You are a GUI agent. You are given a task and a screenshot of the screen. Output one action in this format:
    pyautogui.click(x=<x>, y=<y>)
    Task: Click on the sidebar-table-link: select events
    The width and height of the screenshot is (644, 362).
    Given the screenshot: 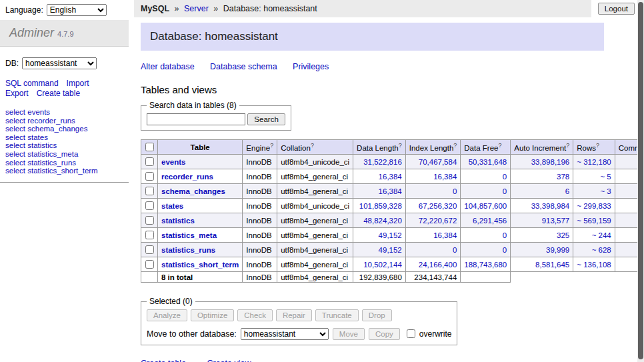 What is the action you would take?
    pyautogui.click(x=28, y=112)
    